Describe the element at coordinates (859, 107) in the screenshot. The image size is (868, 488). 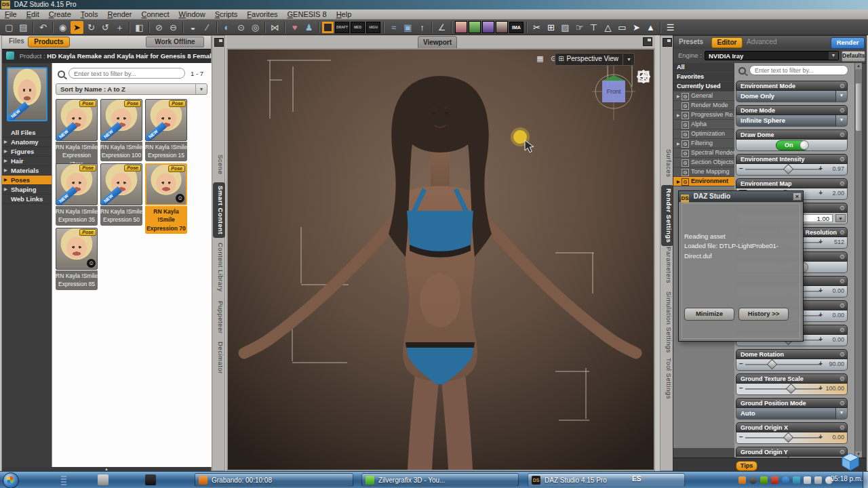
I see `scrollbar-thumb` at that location.